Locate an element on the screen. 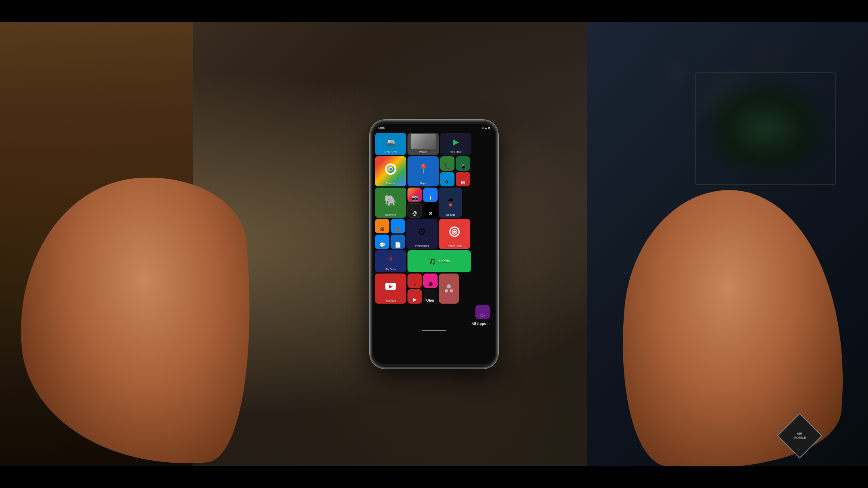  app-instagram: 📷 is located at coordinates (415, 195).